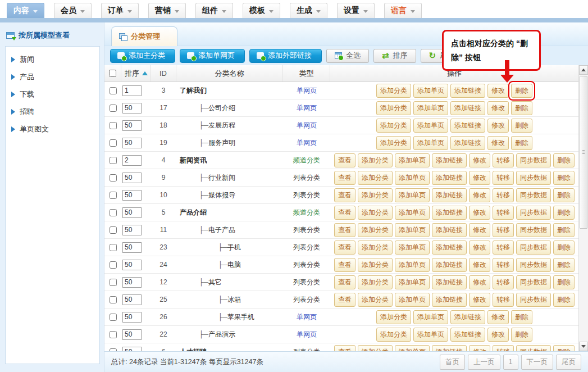  I want to click on header-sort: 排序, so click(136, 73).